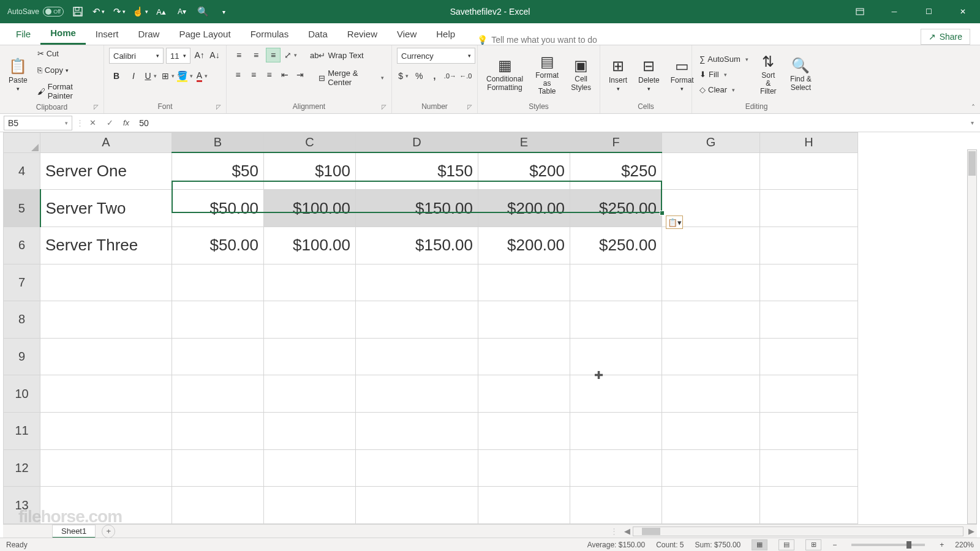  Describe the element at coordinates (178, 56) in the screenshot. I see `font-size-select: 11▾` at that location.